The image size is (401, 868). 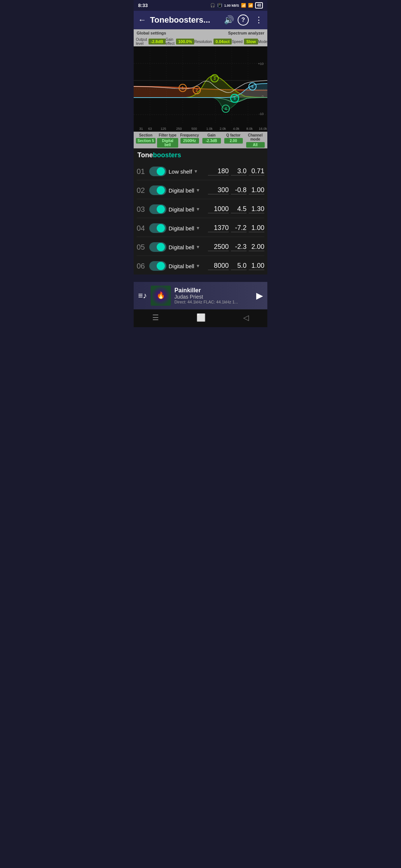 What do you see at coordinates (212, 141) in the screenshot?
I see `gain-ctrl-value: -2.3dB` at bounding box center [212, 141].